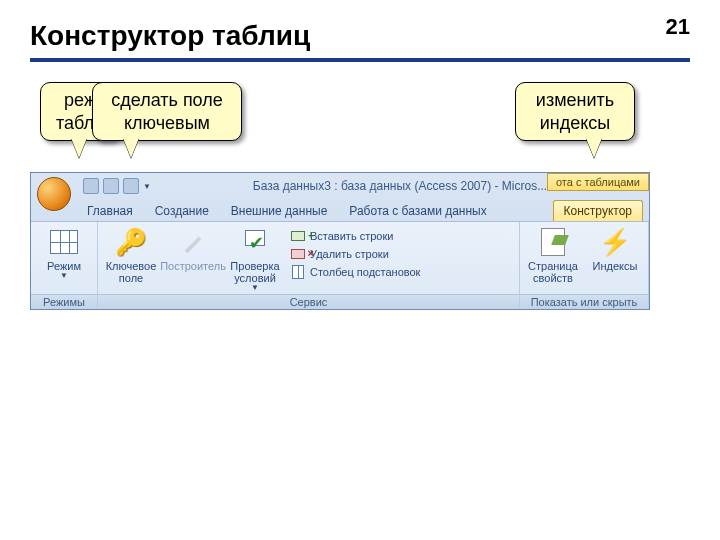 The height and width of the screenshot is (540, 720). Describe the element at coordinates (616, 266) in the screenshot. I see `indexes-label: Индексы` at that location.